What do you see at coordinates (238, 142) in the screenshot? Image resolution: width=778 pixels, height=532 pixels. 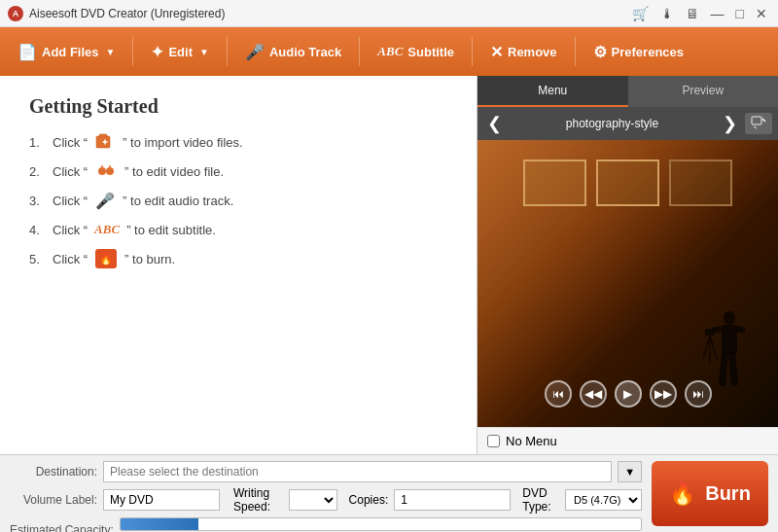 I see `step-1: 1. Click “ ” to import video files.` at bounding box center [238, 142].